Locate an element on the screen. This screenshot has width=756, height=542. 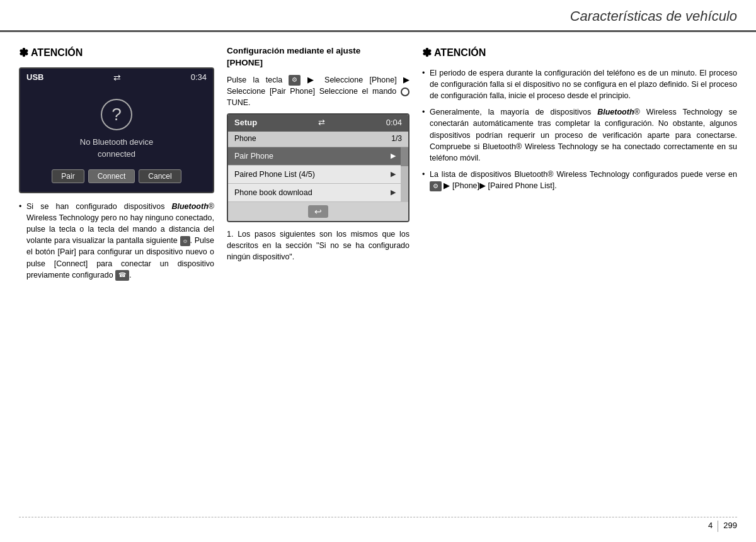
footer-divider is located at coordinates (378, 517).